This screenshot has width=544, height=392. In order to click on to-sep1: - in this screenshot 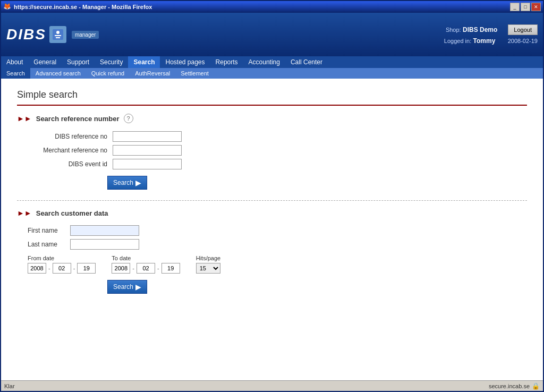, I will do `click(133, 268)`.